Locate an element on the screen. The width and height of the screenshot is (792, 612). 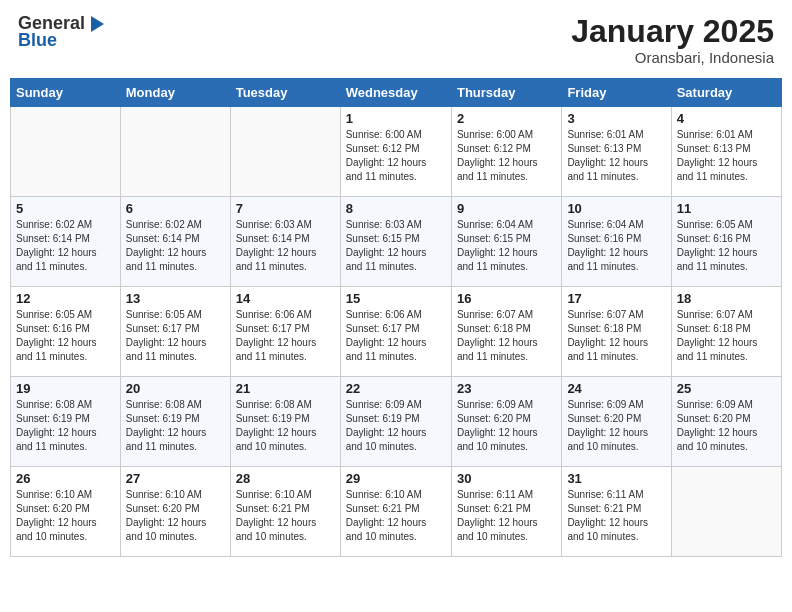
day-number: 31 is located at coordinates (616, 478).